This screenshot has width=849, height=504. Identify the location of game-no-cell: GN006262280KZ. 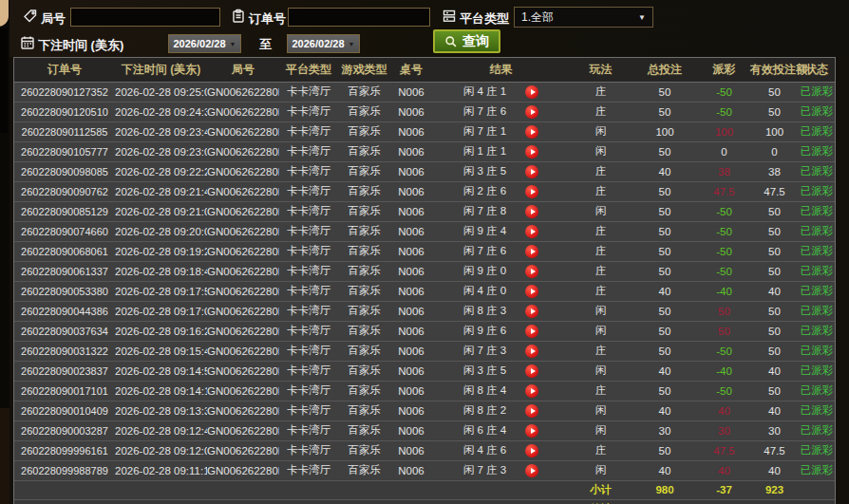
(243, 330).